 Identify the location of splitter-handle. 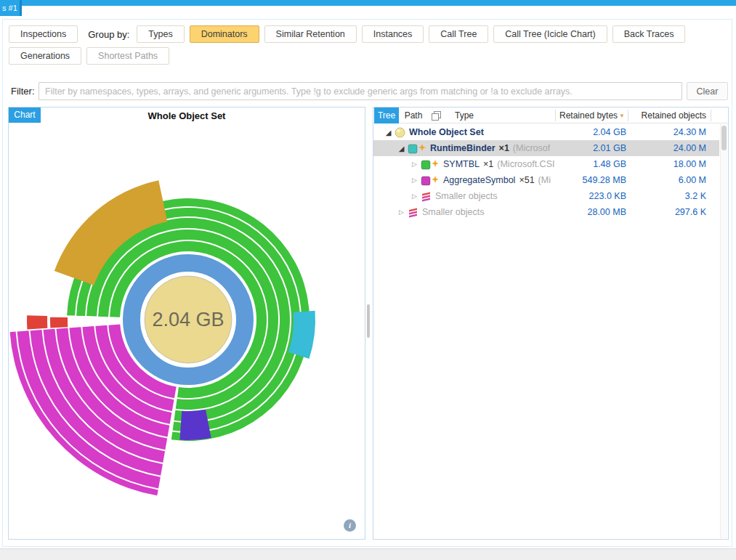
(368, 321).